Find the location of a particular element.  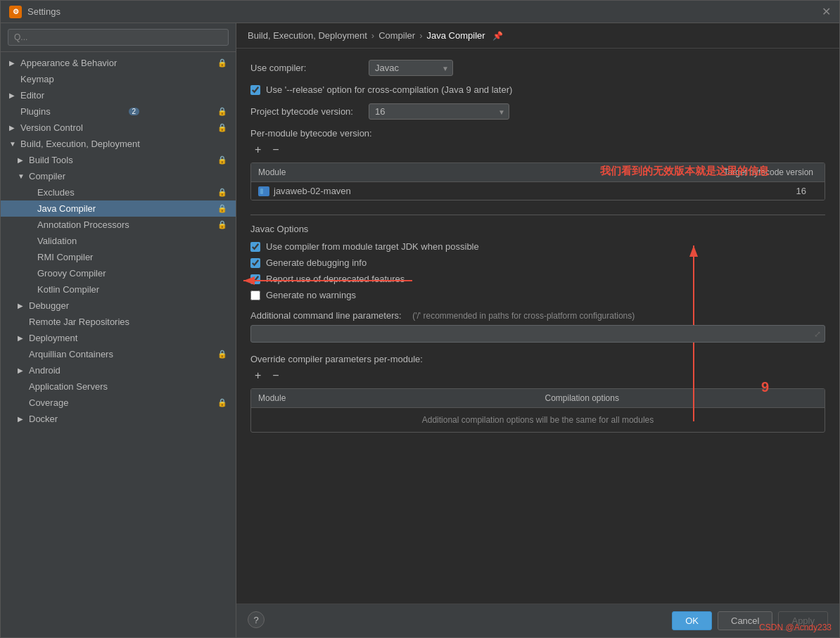

gen-debug-checkbox is located at coordinates (255, 263).